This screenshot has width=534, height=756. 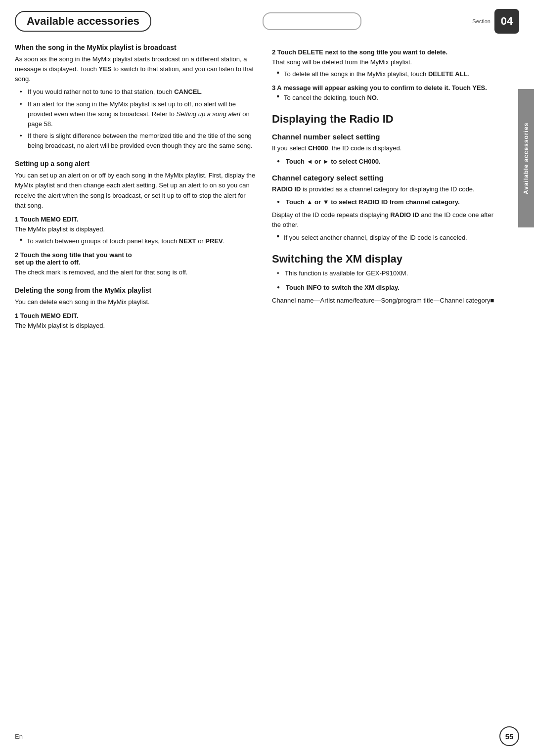 What do you see at coordinates (267, 19) in the screenshot?
I see `page-header: Available accessories Section 04` at bounding box center [267, 19].